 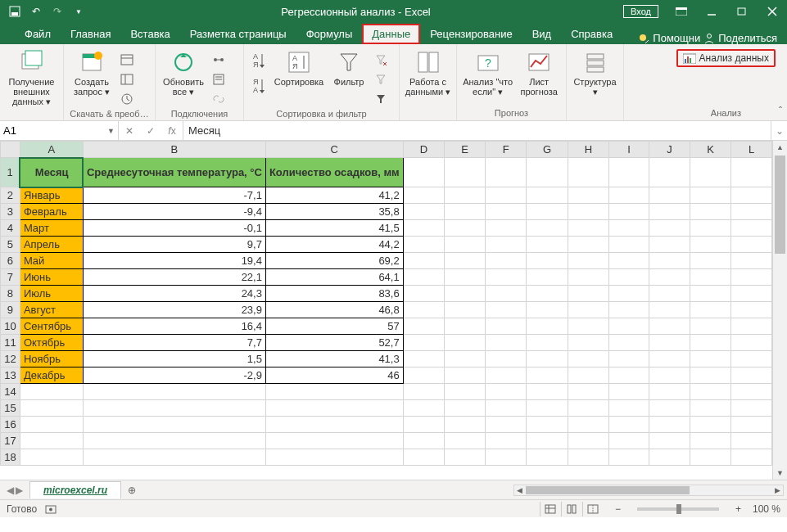 I want to click on row-header-2: 2, so click(x=11, y=196).